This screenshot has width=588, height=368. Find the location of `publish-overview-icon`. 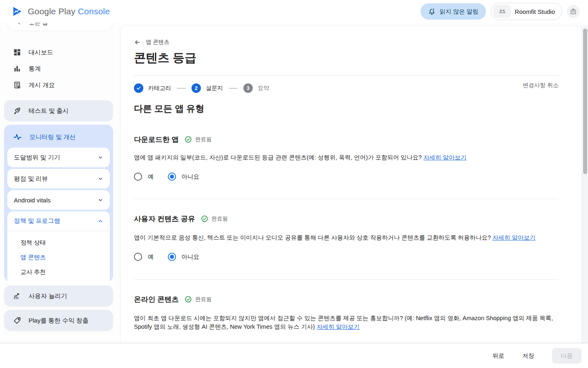

publish-overview-icon is located at coordinates (17, 85).